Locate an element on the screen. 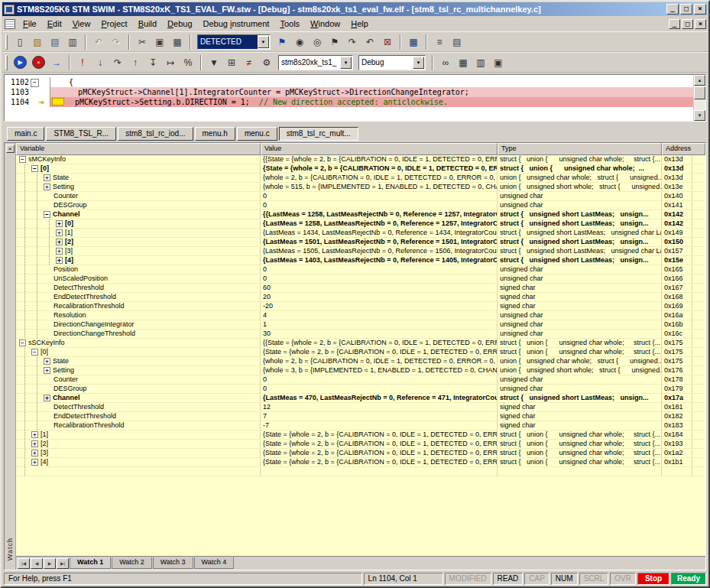 This screenshot has width=710, height=588. watch-row: +[1]{LastMeas = 1434, LastMeasRejectNb =… is located at coordinates (361, 233).